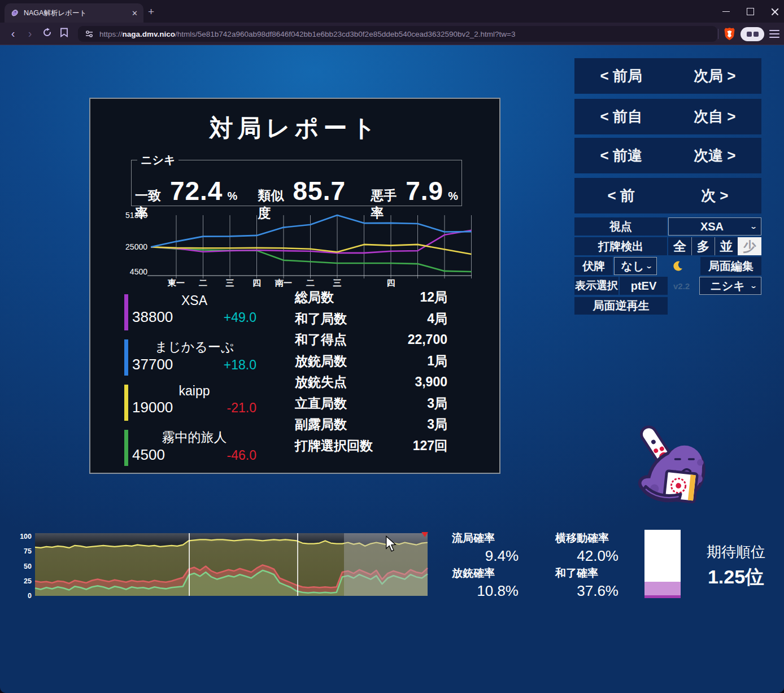  What do you see at coordinates (158, 160) in the screenshot?
I see `player-legend: ニシキ` at bounding box center [158, 160].